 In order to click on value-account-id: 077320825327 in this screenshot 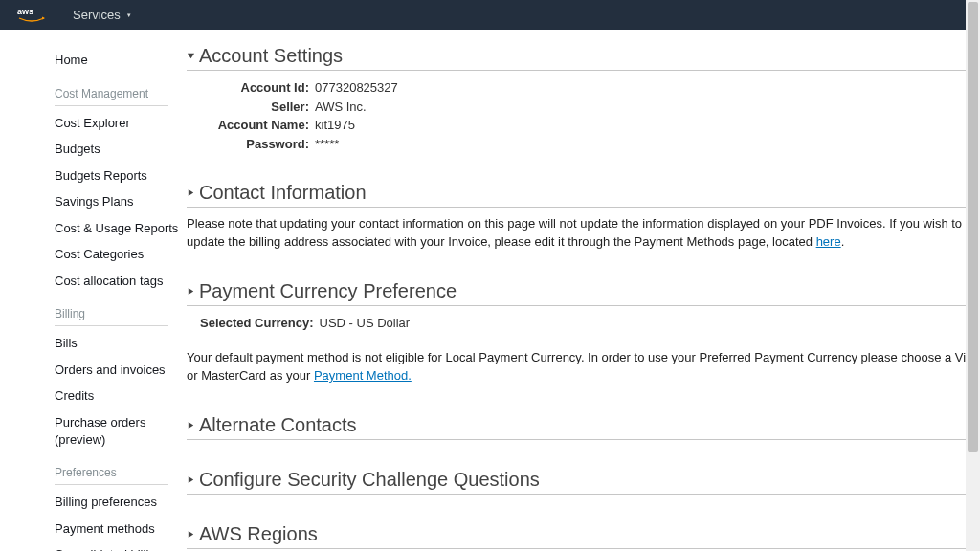, I will do `click(360, 88)`.